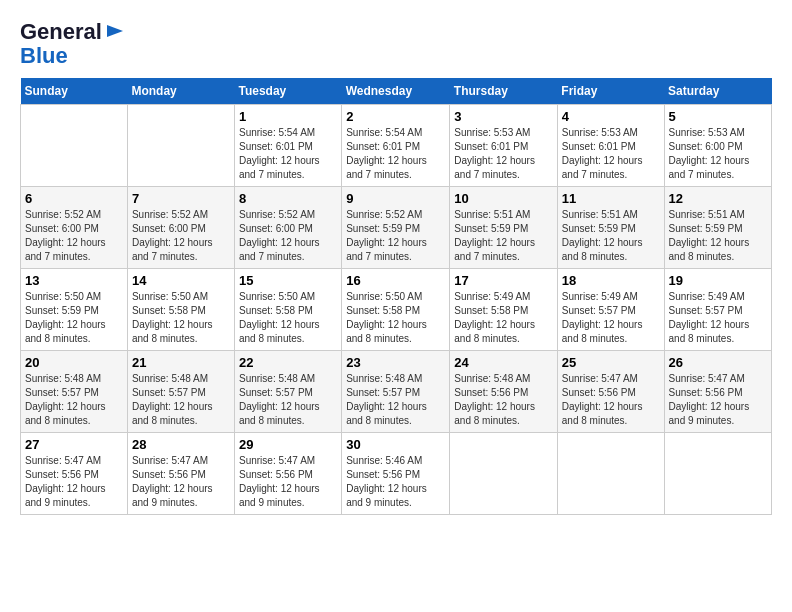 This screenshot has width=792, height=612. What do you see at coordinates (718, 392) in the screenshot?
I see `calendar-cell: 26Sunrise: 5:47 AMSunset: 5:56 PMDayligh…` at bounding box center [718, 392].